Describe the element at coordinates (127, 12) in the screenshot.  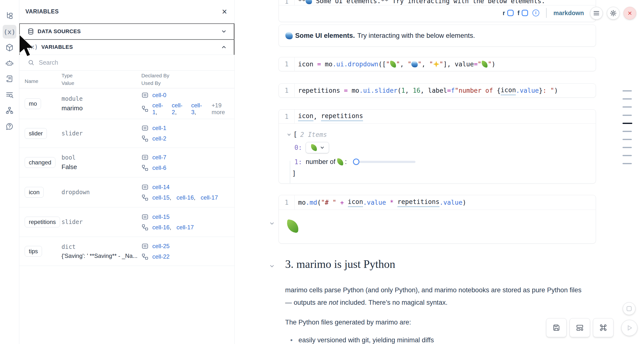
I see `panel-header: VARIABLES ×` at that location.